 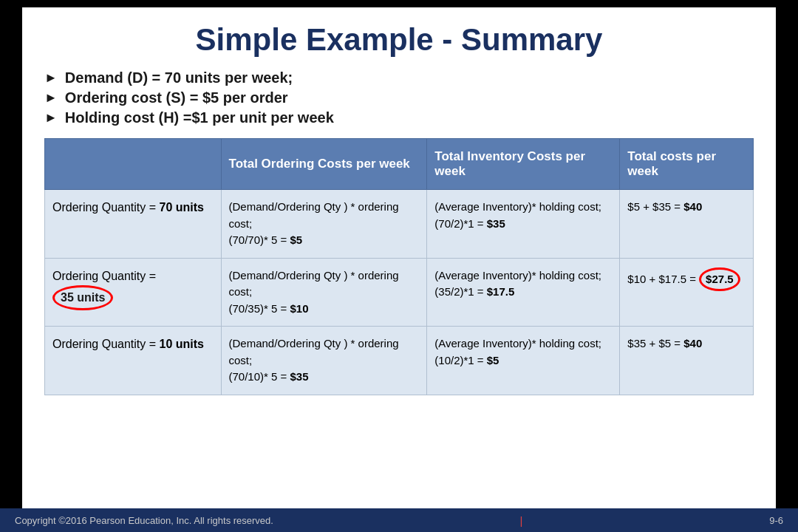 What do you see at coordinates (399, 98) in the screenshot?
I see `bullet-2: ► Ordering cost (S) = $5 per order` at bounding box center [399, 98].